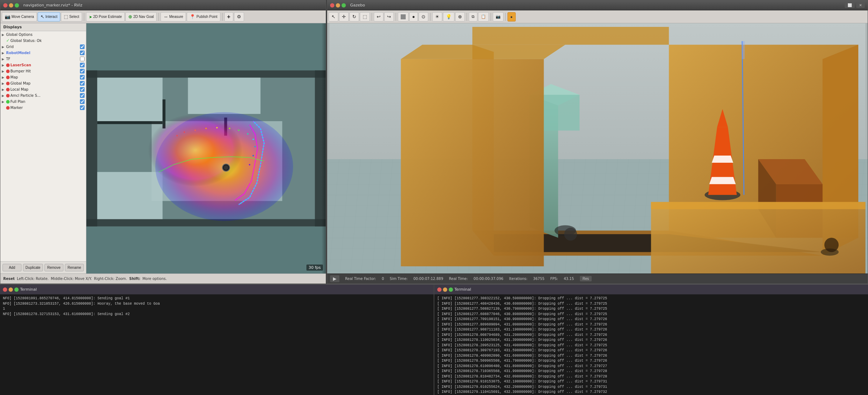 The height and width of the screenshot is (395, 868). Describe the element at coordinates (154, 279) in the screenshot. I see `more-options-hint: More options.` at that location.